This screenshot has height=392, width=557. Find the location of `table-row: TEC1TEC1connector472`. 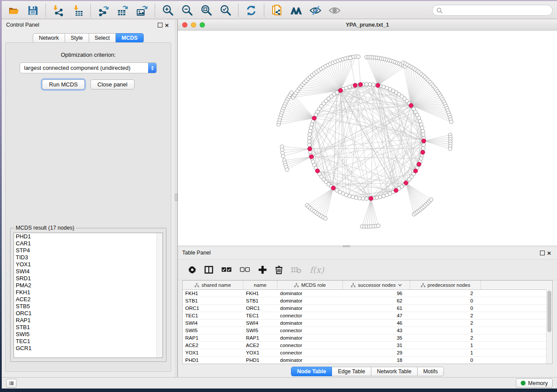

table-row: TEC1TEC1connector472 is located at coordinates (367, 316).